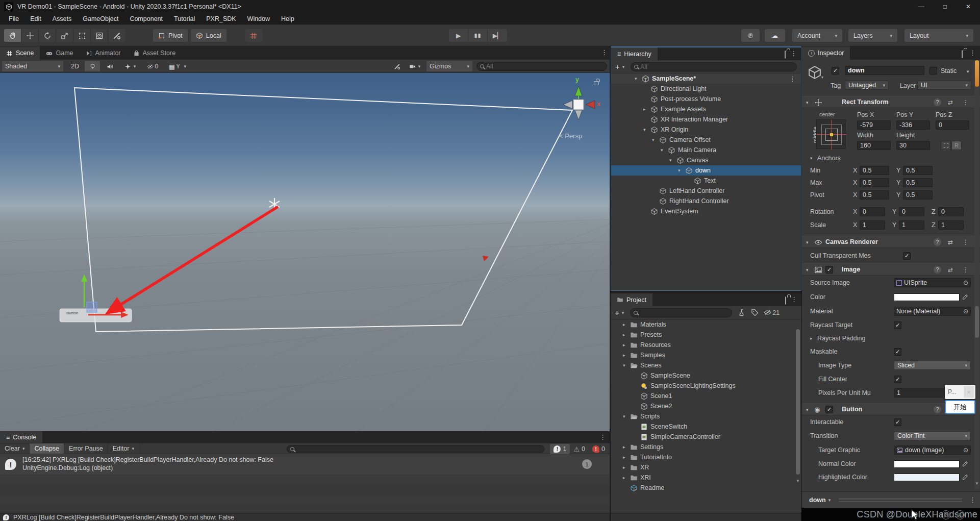 This screenshot has width=980, height=521. Describe the element at coordinates (155, 53) in the screenshot. I see `view-tab: Asset Store` at that location.